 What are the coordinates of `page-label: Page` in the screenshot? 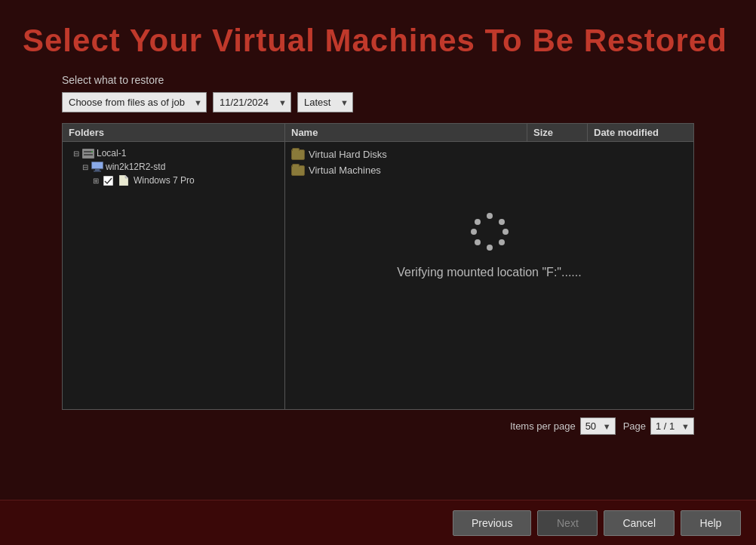 It's located at (635, 426).